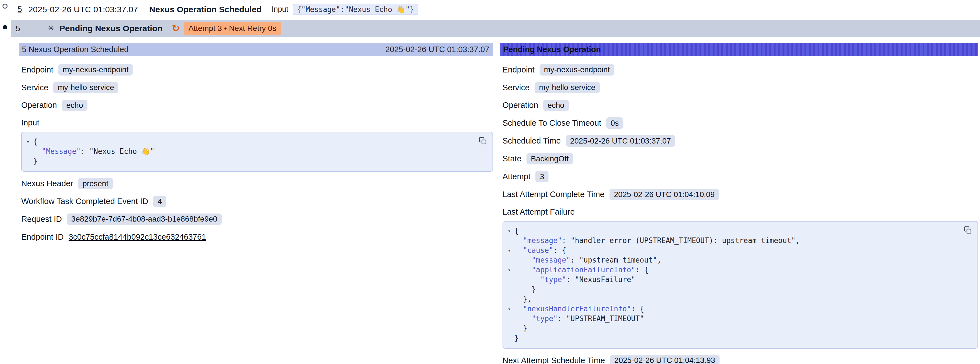 The width and height of the screenshot is (980, 364). Describe the element at coordinates (532, 141) in the screenshot. I see `field-label: Scheduled Time` at that location.